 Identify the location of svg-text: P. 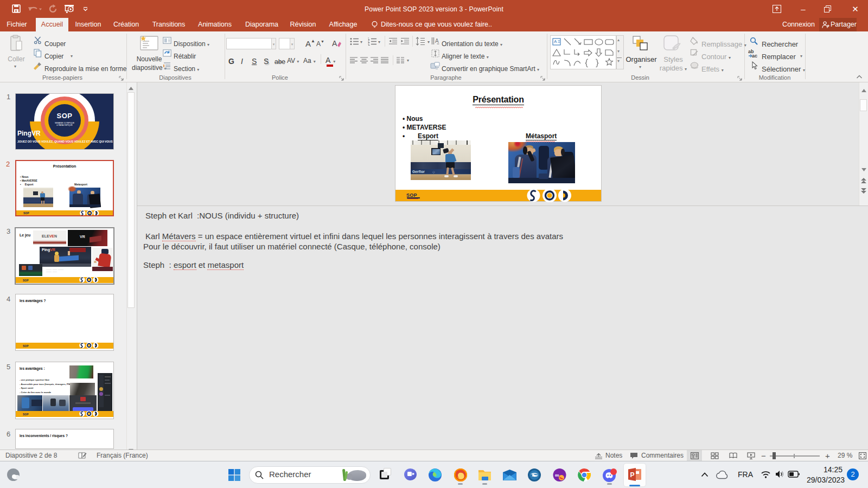
(633, 475).